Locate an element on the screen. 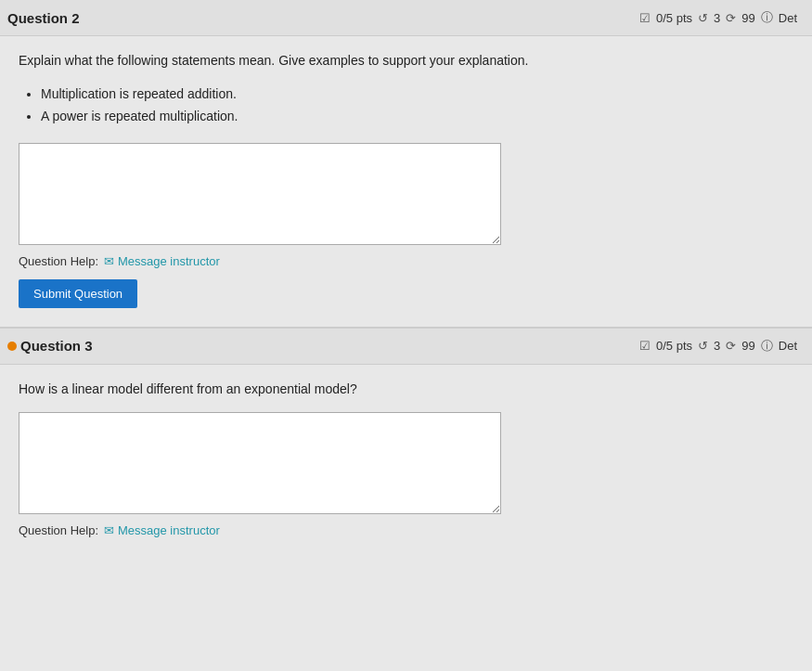 The width and height of the screenshot is (812, 671). bullet-text-1: Multiplication is repeated addition. is located at coordinates (139, 94).